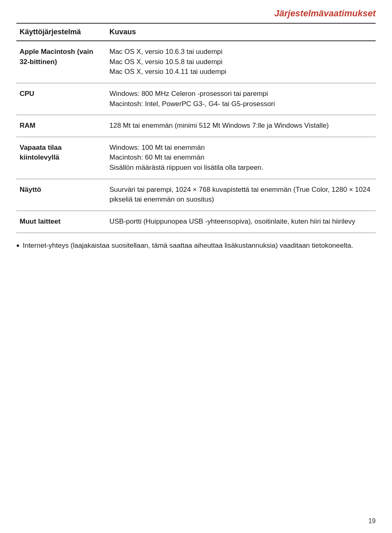 The height and width of the screenshot is (533, 392). What do you see at coordinates (61, 158) in the screenshot?
I see `row-label-3: Vapaata tilaa kiintolevyllä` at bounding box center [61, 158].